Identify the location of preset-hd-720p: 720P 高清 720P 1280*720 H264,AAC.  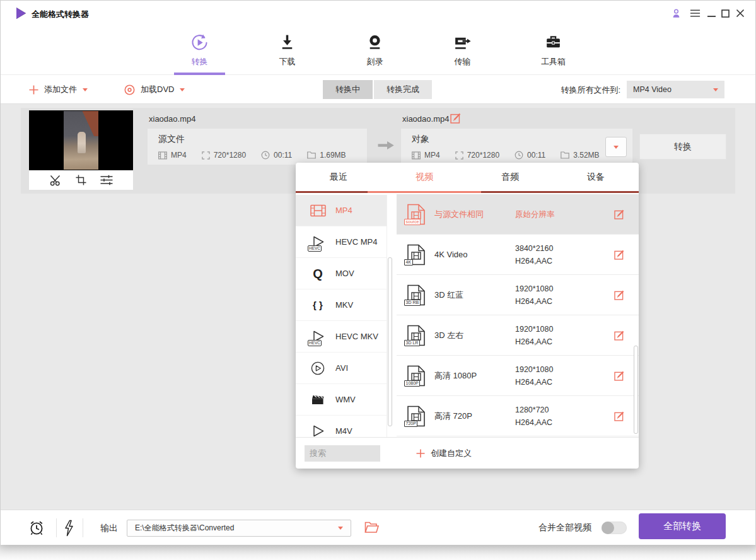
(518, 416).